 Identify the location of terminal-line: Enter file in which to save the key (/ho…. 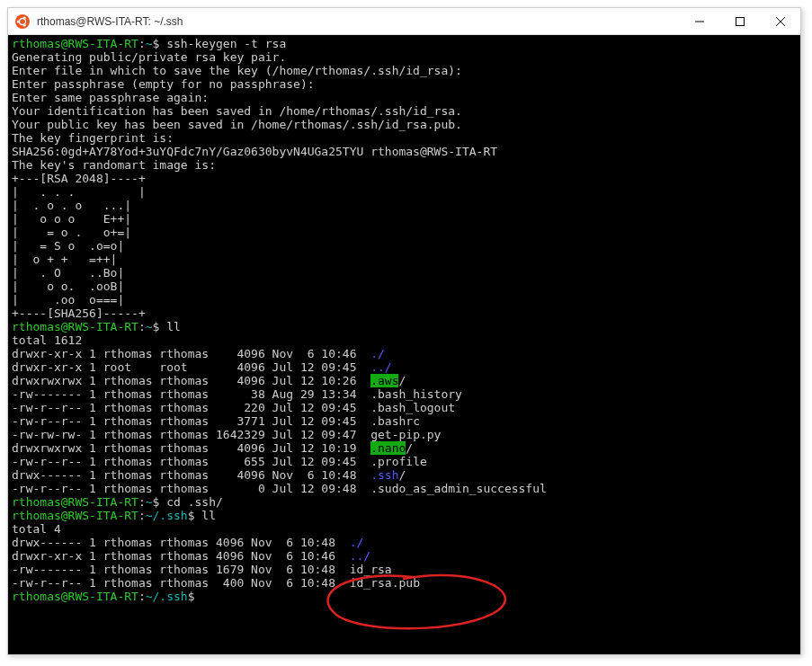
(405, 70).